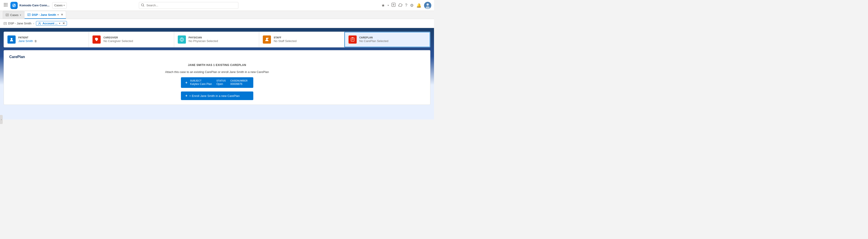  I want to click on app-logo, so click(14, 5).